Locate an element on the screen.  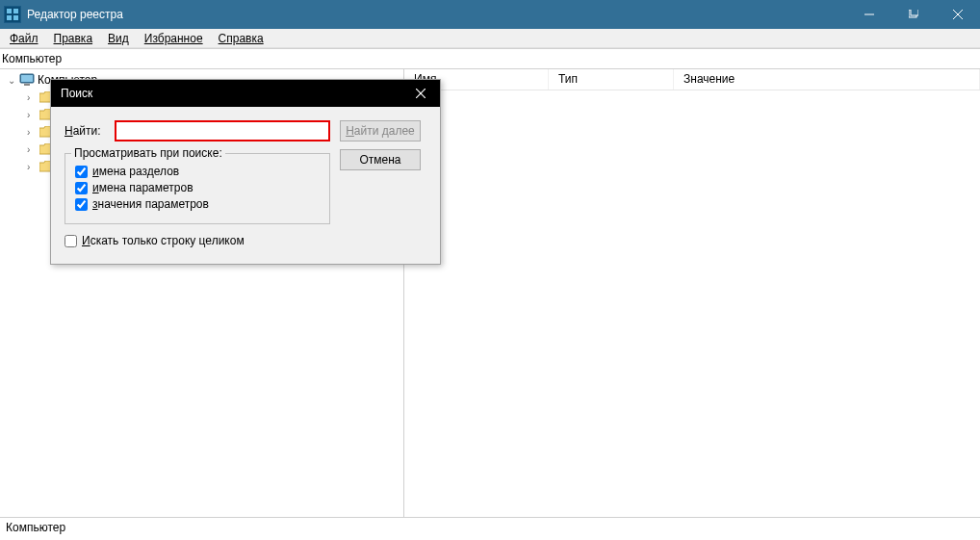
menu-view: Вид is located at coordinates (118, 39).